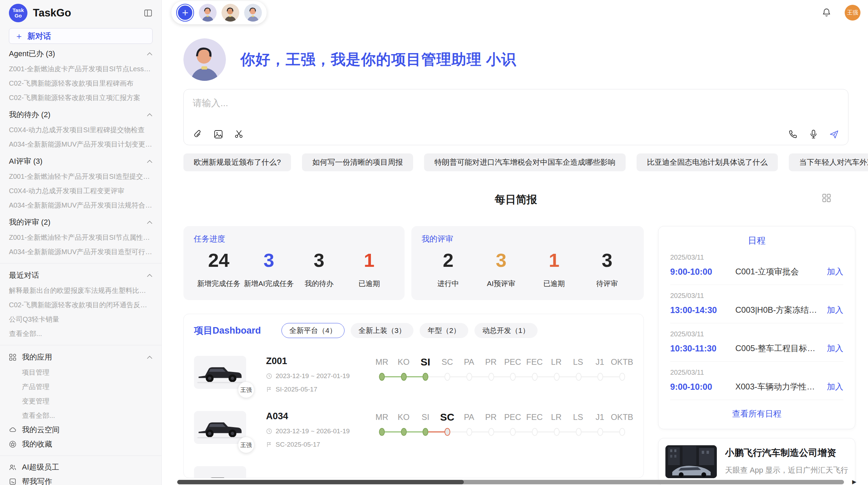  What do you see at coordinates (81, 401) in the screenshot?
I see `app-item: 变更管理` at bounding box center [81, 401].